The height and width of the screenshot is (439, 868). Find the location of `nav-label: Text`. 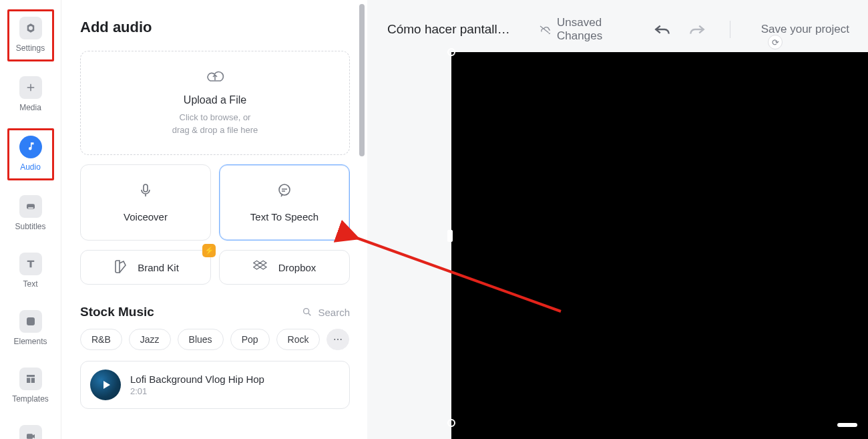

nav-label: Text is located at coordinates (30, 284).